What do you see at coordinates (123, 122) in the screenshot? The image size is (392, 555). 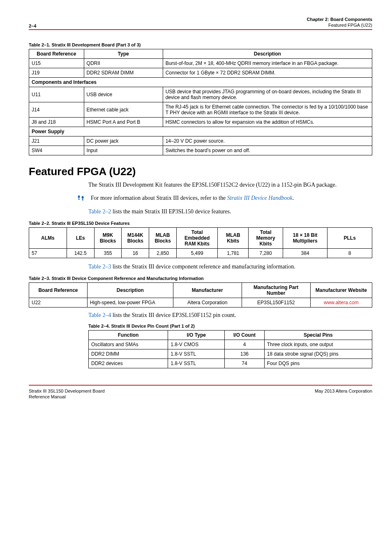 I see `cell-type: HSMC Port A and Port B` at bounding box center [123, 122].